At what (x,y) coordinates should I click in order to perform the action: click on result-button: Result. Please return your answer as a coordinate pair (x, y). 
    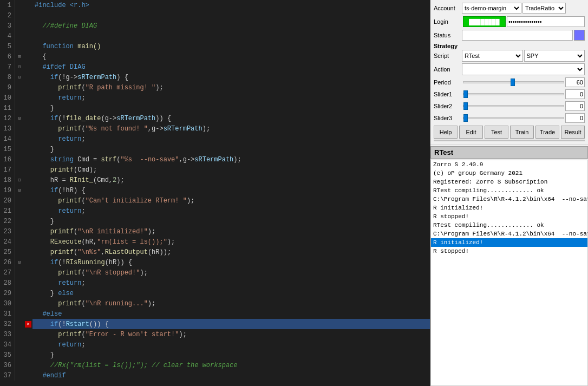
    Looking at the image, I should click on (573, 132).